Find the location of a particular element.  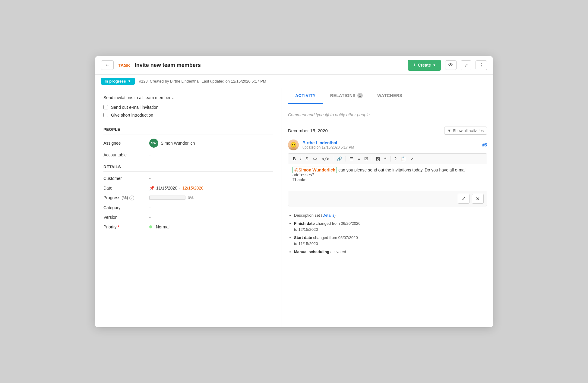

category-value: - is located at coordinates (150, 208).